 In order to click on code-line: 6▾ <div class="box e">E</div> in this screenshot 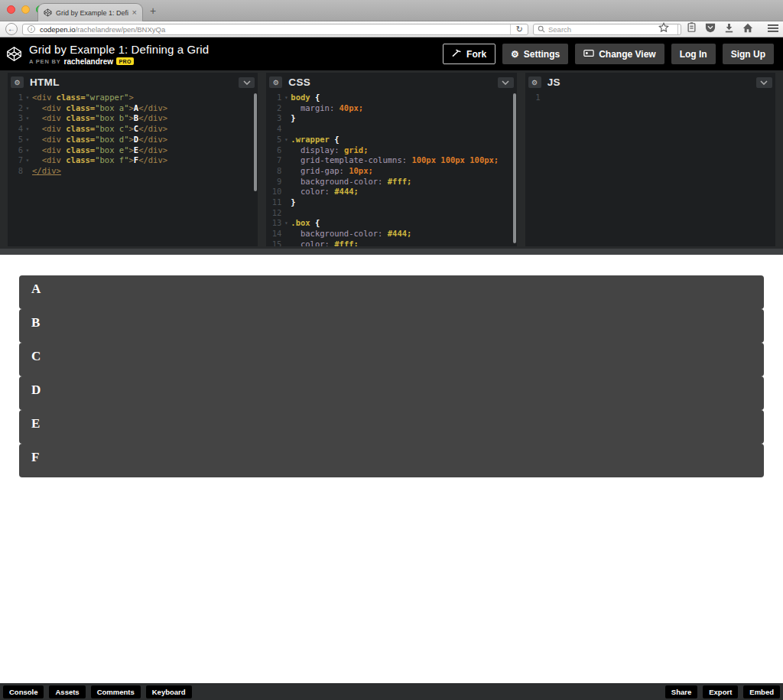, I will do `click(133, 151)`.